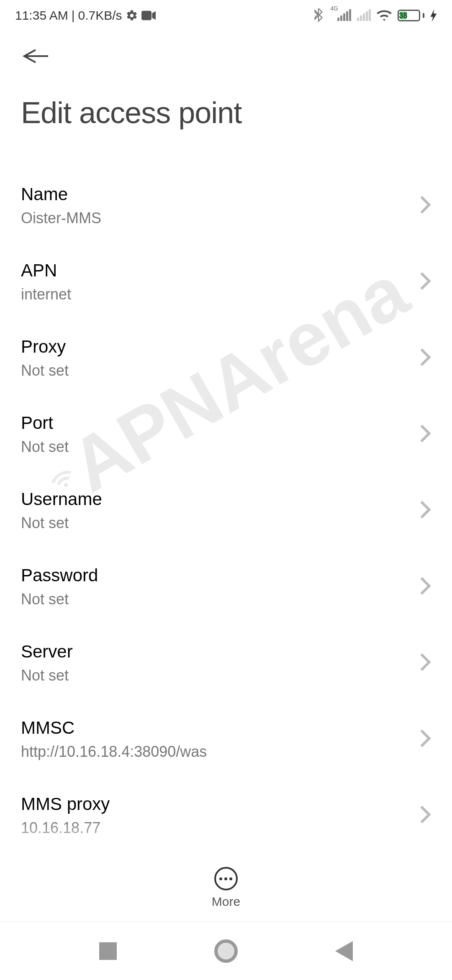 This screenshot has width=452, height=980. Describe the element at coordinates (220, 652) in the screenshot. I see `setting-label: Server` at that location.